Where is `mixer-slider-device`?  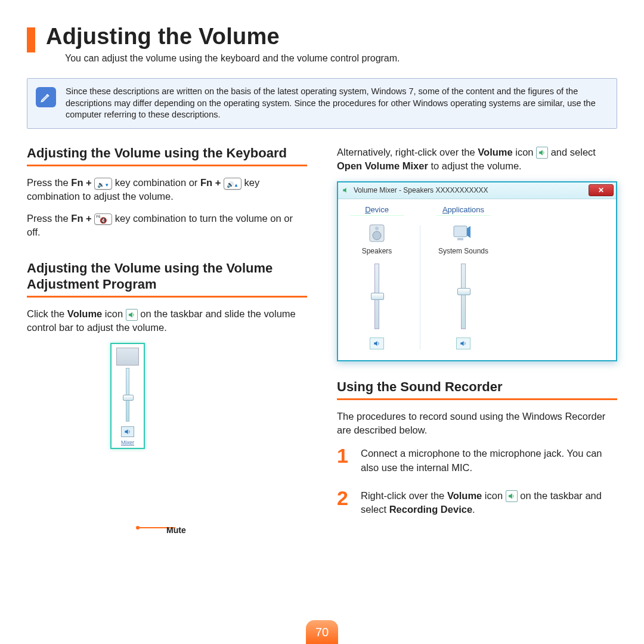 mixer-slider-device is located at coordinates (377, 296).